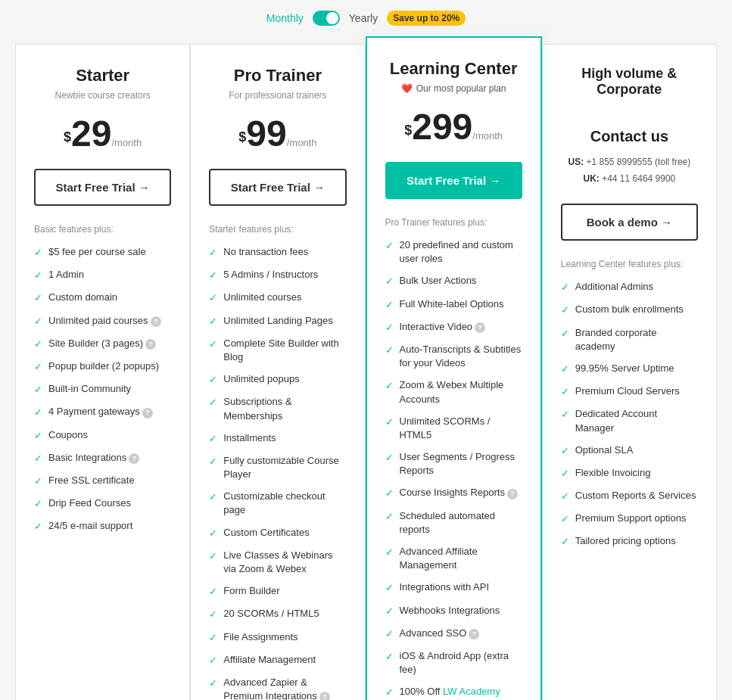 The image size is (732, 700). I want to click on save-badge: Save up to 20%, so click(426, 18).